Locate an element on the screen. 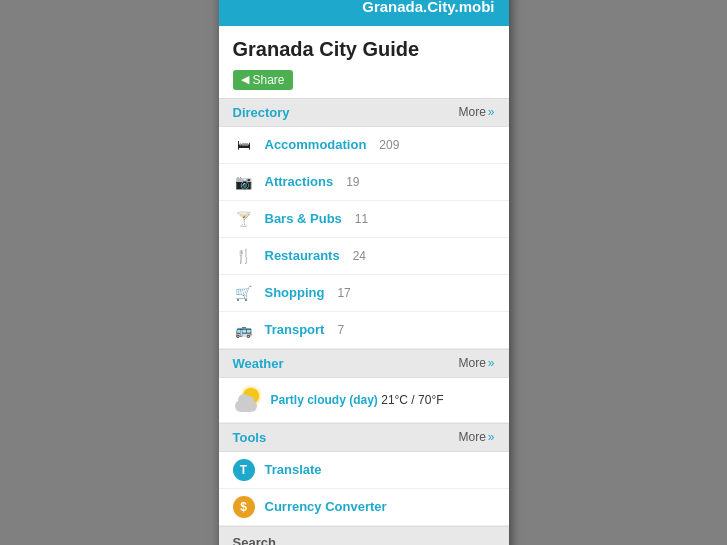 The height and width of the screenshot is (545, 727). app-header: Granada.City.mobi is located at coordinates (364, 13).